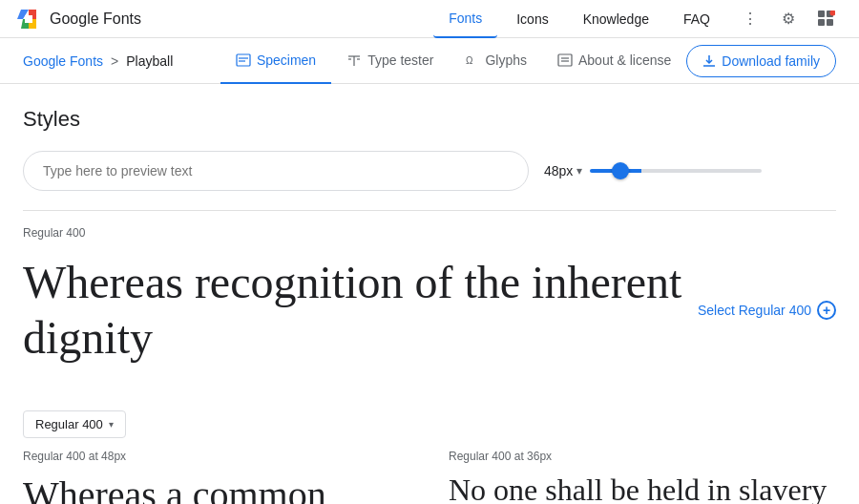 Image resolution: width=859 pixels, height=504 pixels. What do you see at coordinates (827, 19) in the screenshot?
I see `grid-apps-button` at bounding box center [827, 19].